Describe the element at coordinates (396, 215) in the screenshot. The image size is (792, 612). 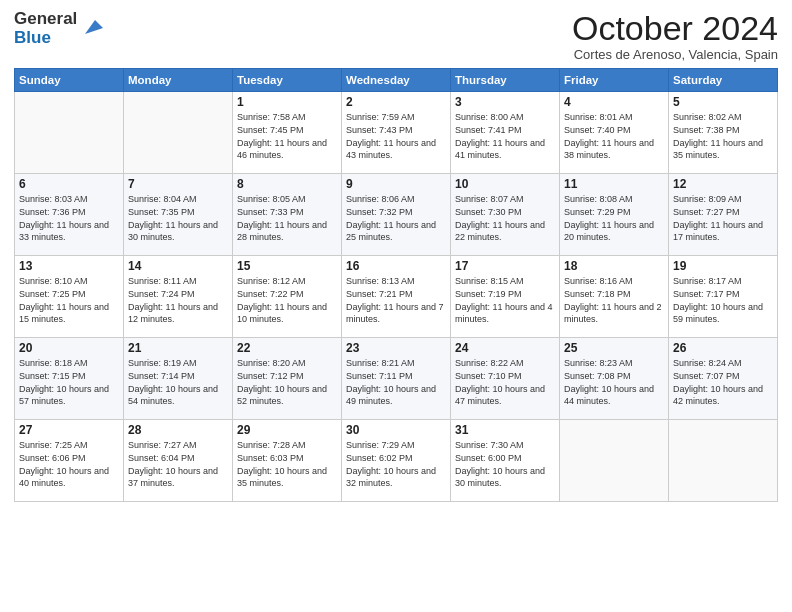
I see `calendar-cell: 9Sunrise: 8:06 AM Sunset: 7:32 PM Daylig…` at that location.